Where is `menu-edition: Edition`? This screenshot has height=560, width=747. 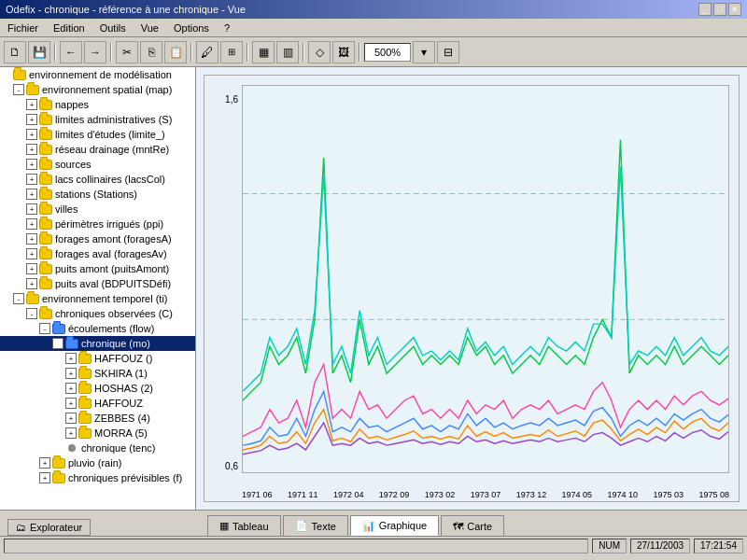
menu-edition: Edition is located at coordinates (69, 28).